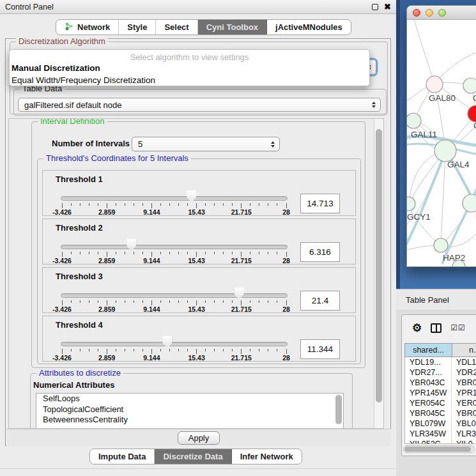  I want to click on table-row: YBL079WYBL0, so click(441, 424).